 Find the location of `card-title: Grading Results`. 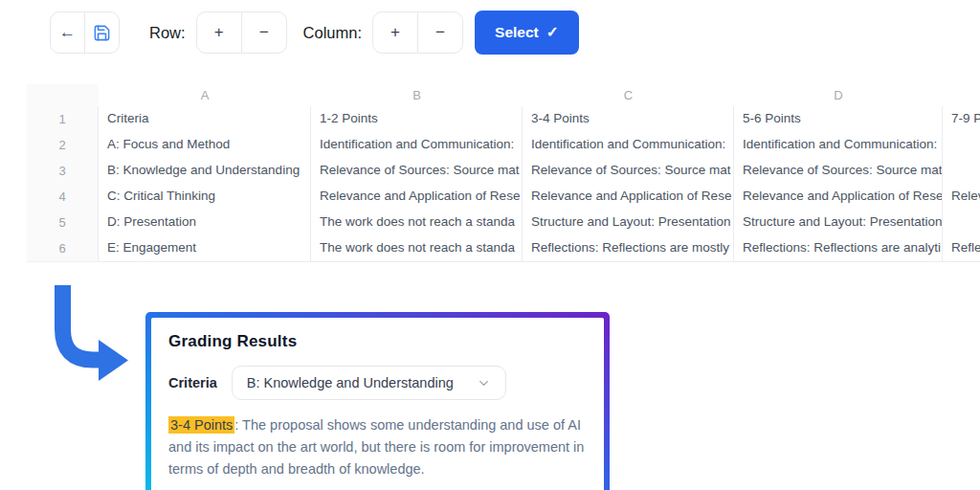

card-title: Grading Results is located at coordinates (377, 342).